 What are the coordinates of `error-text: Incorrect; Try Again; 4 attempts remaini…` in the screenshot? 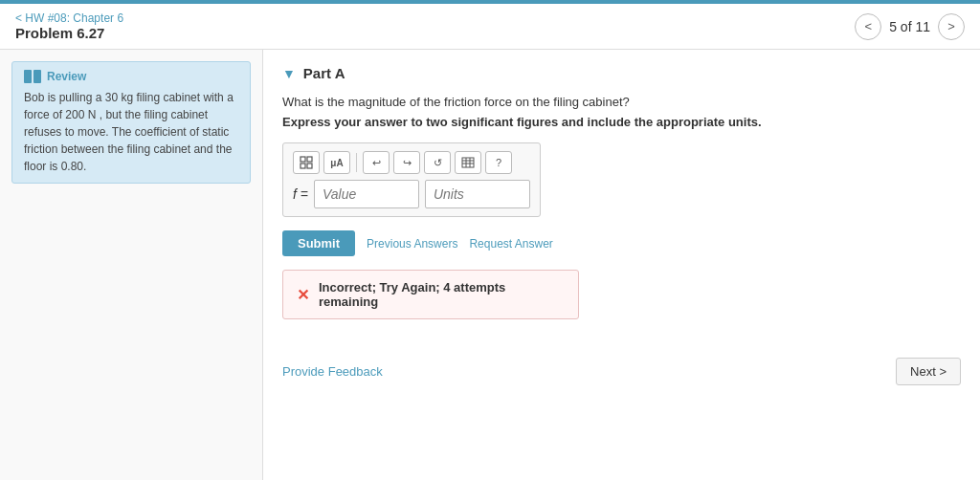 It's located at (442, 295).